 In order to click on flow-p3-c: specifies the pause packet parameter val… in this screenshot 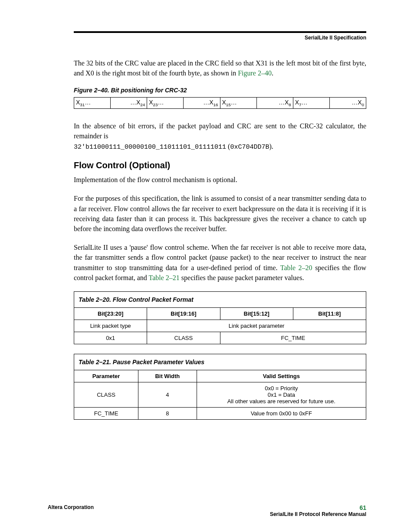, I will do `click(242, 277)`.